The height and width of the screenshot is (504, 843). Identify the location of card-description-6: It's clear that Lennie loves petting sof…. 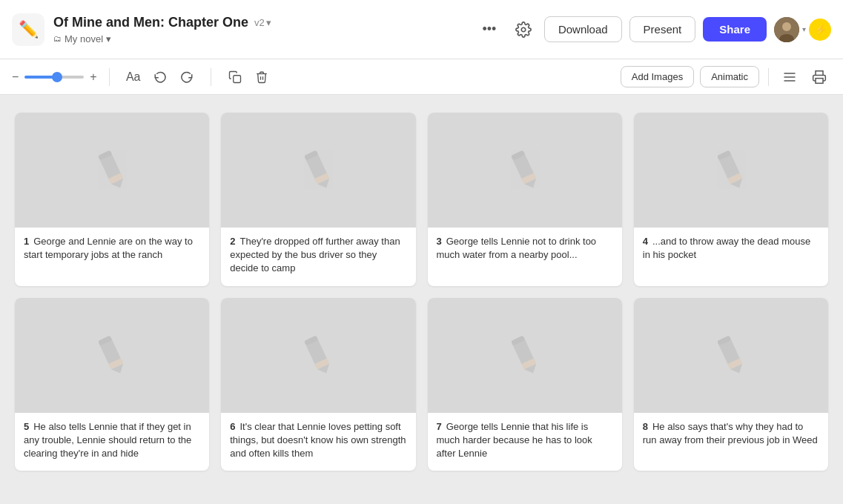
(317, 440).